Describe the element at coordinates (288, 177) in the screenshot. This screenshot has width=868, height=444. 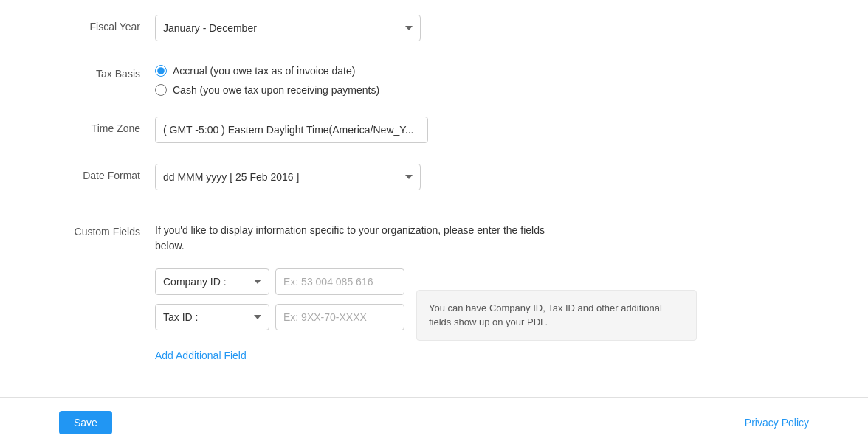
I see `date-format-select: dd MMM yyyy [ 25 Feb 2016 ] MM/dd/yyyy […` at that location.